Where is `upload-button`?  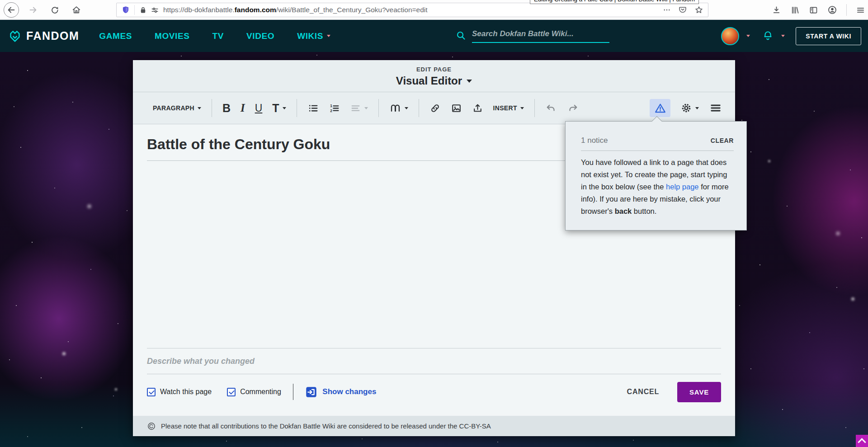
upload-button is located at coordinates (477, 108).